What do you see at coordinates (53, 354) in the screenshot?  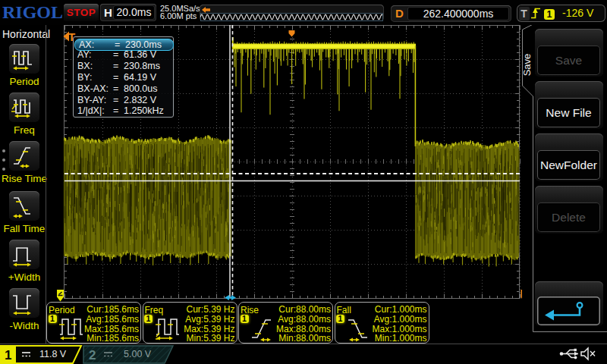 I see `svg-text: 11.8 V` at bounding box center [53, 354].